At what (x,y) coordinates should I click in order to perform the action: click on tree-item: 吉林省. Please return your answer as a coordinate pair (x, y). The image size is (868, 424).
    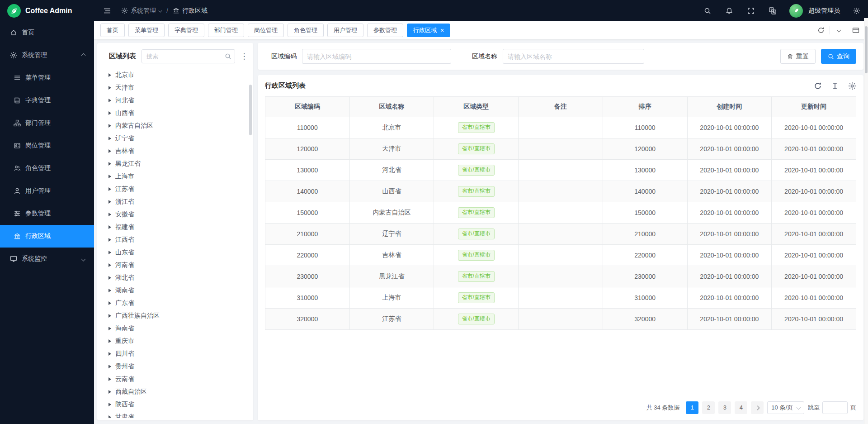
    Looking at the image, I should click on (179, 151).